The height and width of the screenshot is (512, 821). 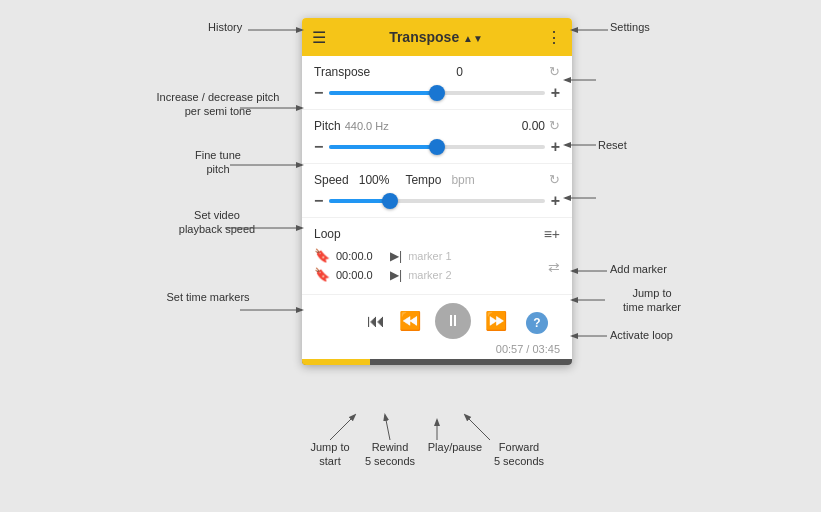 I want to click on transpose-decrease-btn: −, so click(x=318, y=93).